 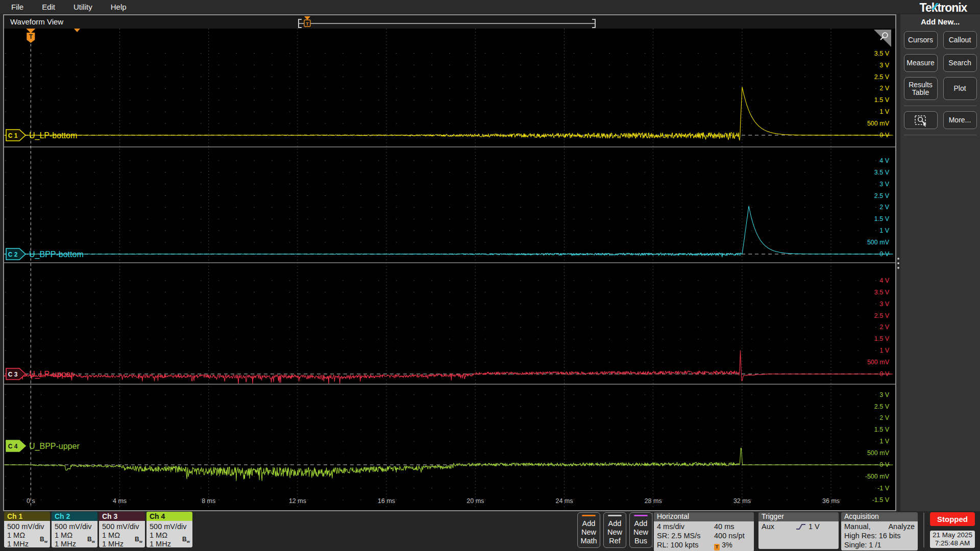 I want to click on trigger-panel: Trigger Aux 1 V, so click(x=798, y=531).